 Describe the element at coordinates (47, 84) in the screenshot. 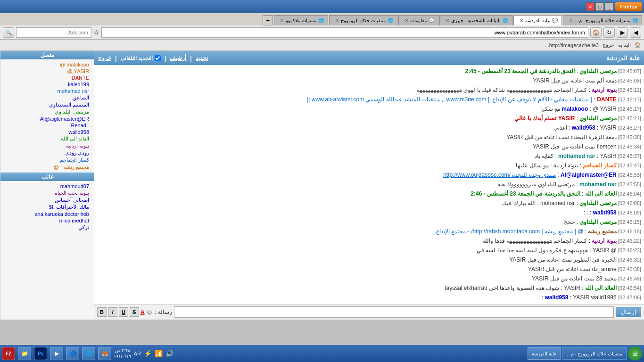

I see `online-user-item: kaled199` at that location.